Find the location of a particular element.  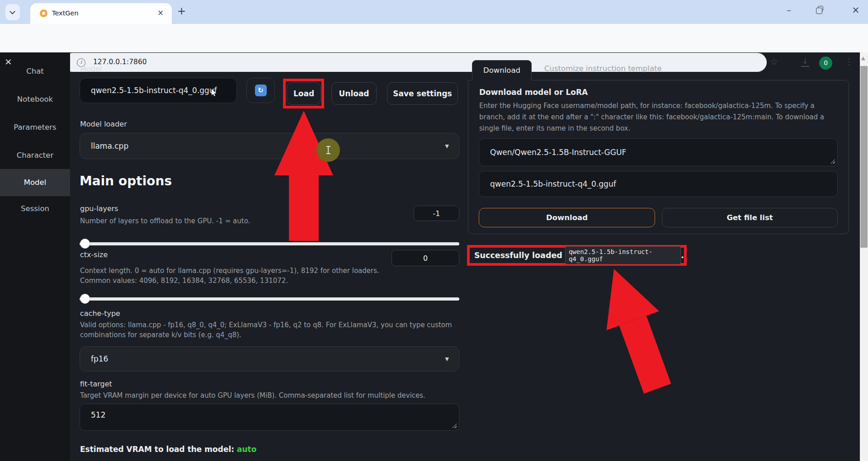

sidebar: × Chat Notebook Parameters Character Mod… is located at coordinates (35, 257).